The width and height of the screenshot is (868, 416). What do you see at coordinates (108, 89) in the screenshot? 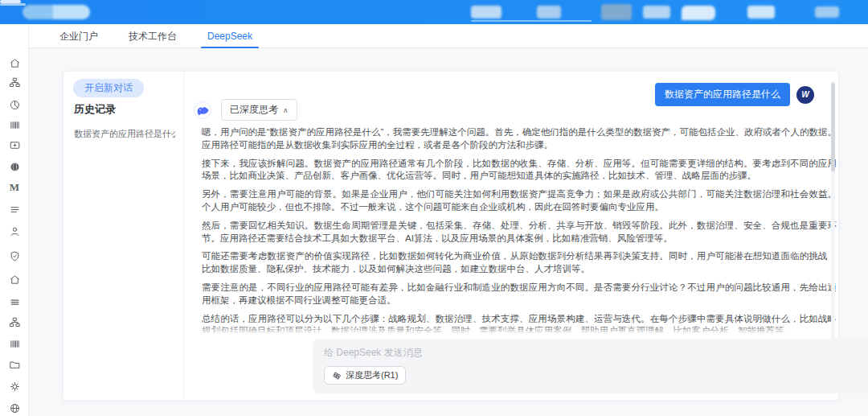
I see `new-chat-button: 开启新对话` at bounding box center [108, 89].